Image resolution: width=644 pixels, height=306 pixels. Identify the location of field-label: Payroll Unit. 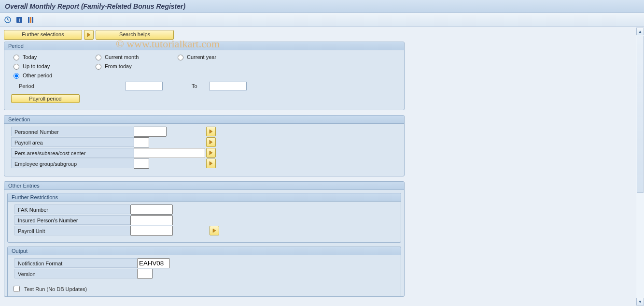
(72, 231).